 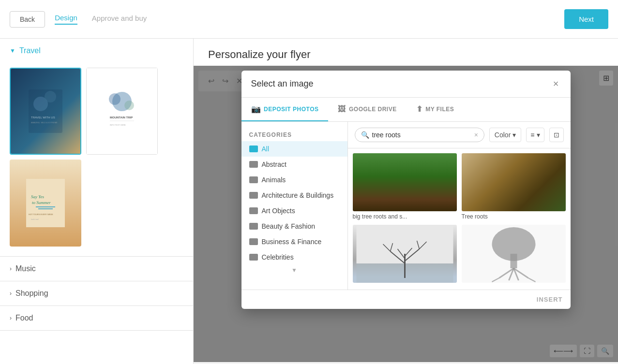 I want to click on svg-text: Say Yes, so click(x=38, y=197).